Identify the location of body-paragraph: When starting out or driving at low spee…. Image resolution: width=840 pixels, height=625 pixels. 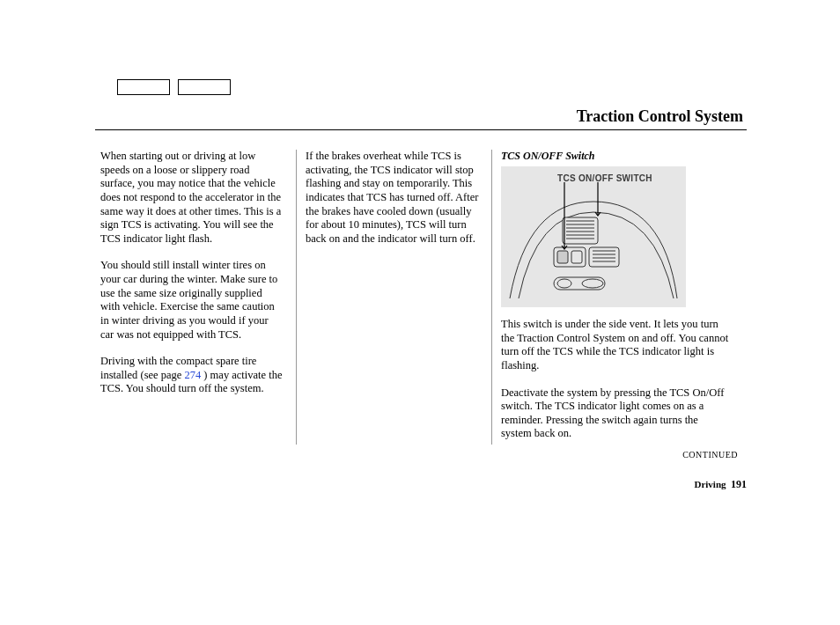
(192, 197).